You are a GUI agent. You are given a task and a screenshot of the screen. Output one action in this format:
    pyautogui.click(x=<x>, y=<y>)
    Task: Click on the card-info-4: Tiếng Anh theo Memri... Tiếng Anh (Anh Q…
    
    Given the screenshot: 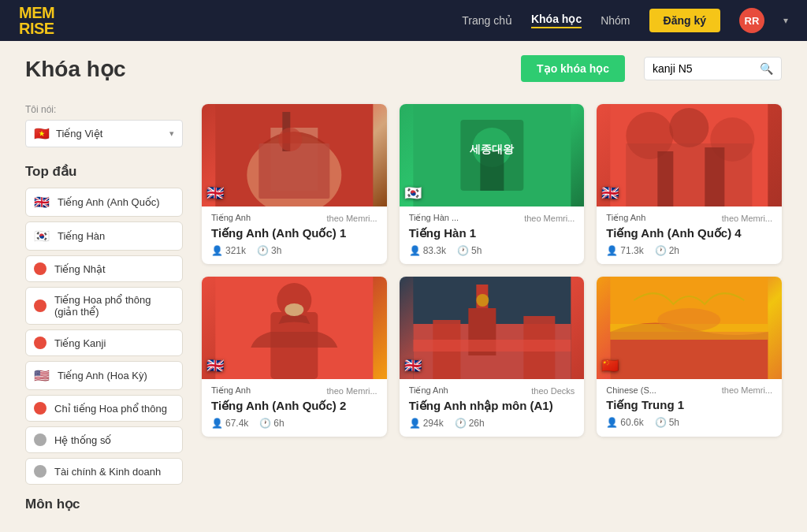 What is the action you would take?
    pyautogui.click(x=295, y=408)
    